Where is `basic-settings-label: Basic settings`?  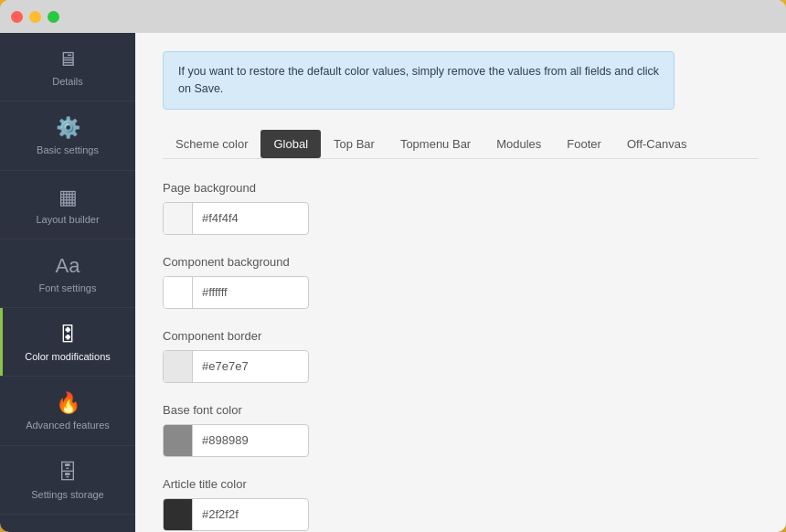 basic-settings-label: Basic settings is located at coordinates (68, 150).